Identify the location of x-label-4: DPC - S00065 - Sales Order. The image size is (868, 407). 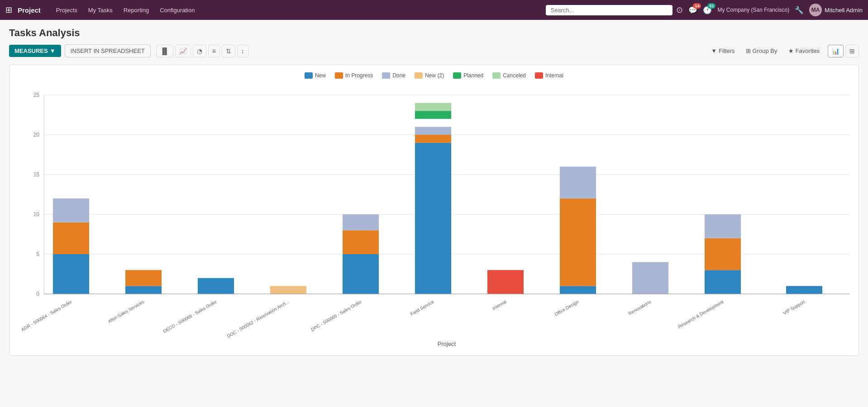
(336, 316).